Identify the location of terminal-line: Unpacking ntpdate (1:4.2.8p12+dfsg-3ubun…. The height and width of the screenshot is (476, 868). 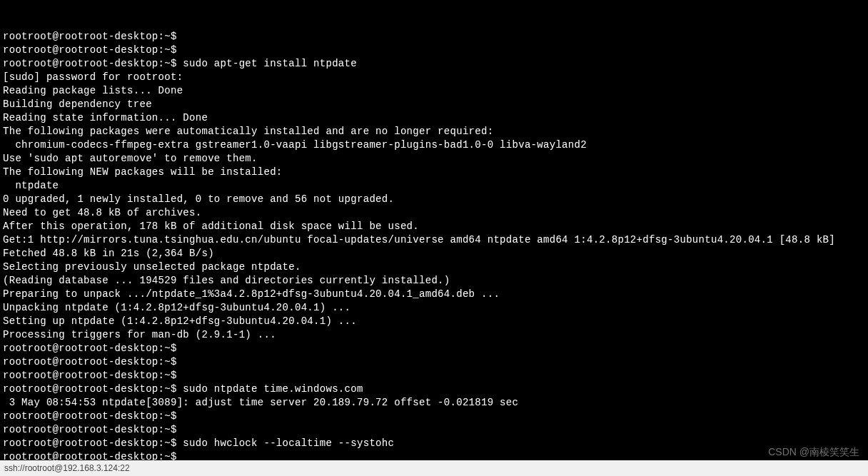
(434, 308).